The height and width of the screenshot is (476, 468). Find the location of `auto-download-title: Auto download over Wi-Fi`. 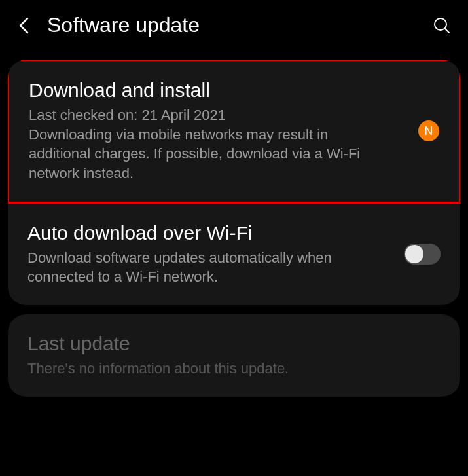

auto-download-title: Auto download over Wi-Fi is located at coordinates (234, 233).